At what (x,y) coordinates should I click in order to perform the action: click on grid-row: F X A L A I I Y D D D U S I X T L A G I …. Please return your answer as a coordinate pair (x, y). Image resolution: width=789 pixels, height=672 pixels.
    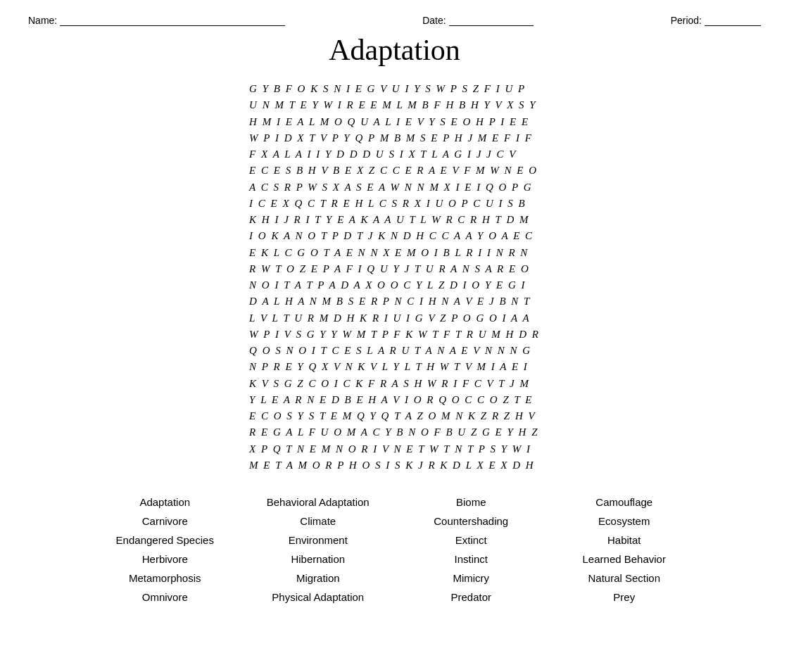
    Looking at the image, I should click on (394, 155).